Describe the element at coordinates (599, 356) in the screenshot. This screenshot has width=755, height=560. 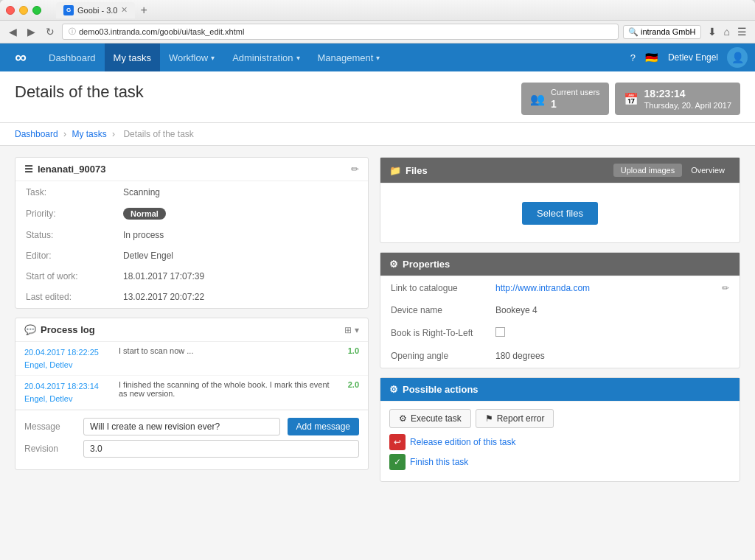
I see `prop-value-angle: 180 degrees` at that location.